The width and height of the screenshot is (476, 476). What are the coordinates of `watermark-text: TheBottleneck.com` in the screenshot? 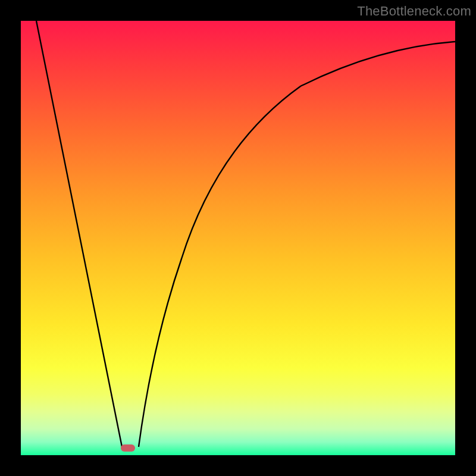 It's located at (414, 11).